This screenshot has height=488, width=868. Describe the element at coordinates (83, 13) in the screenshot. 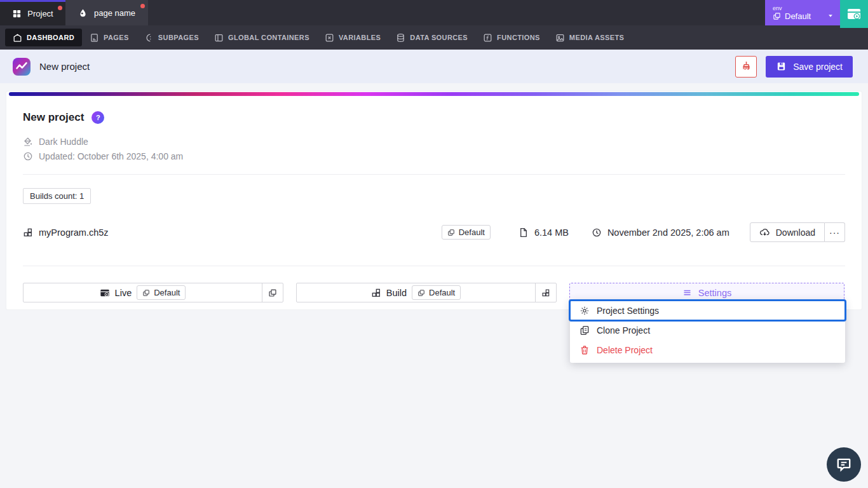

I see `droplet-icon` at that location.